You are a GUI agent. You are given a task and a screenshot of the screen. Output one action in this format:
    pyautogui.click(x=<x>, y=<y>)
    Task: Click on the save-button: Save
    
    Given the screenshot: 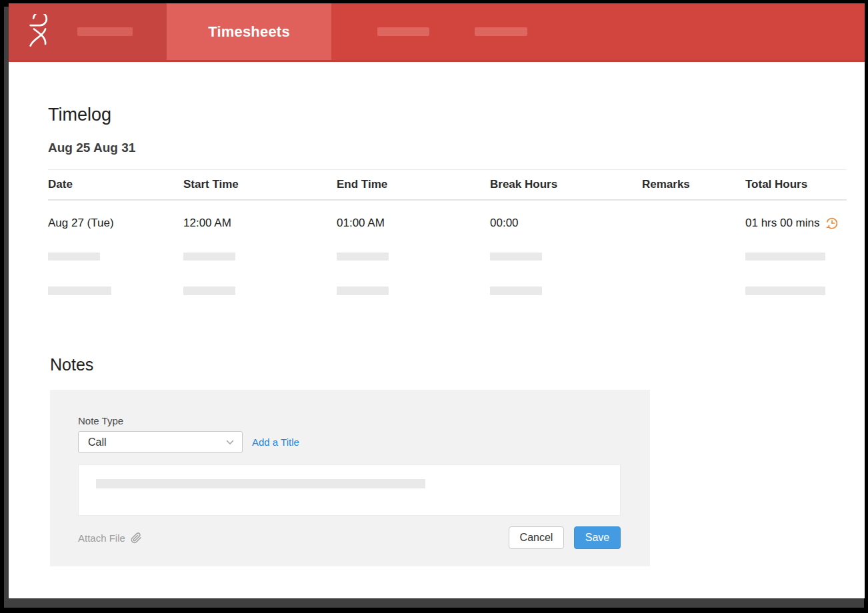 What is the action you would take?
    pyautogui.click(x=597, y=538)
    